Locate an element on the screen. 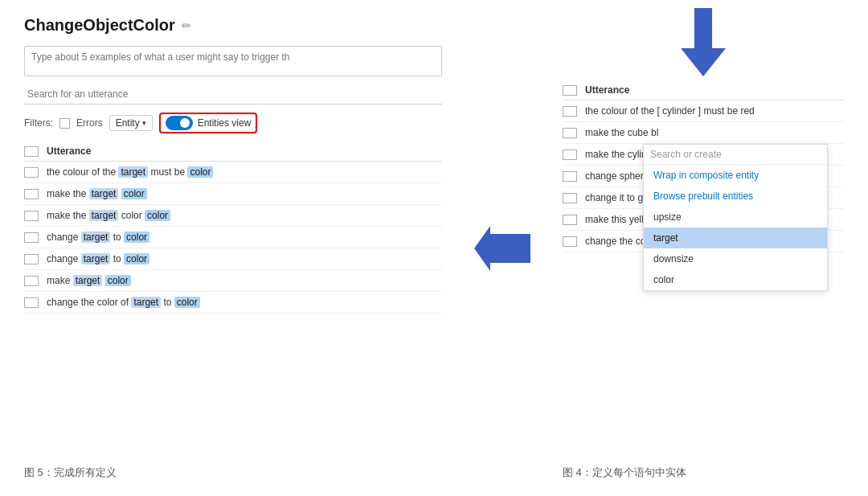 Image resolution: width=868 pixels, height=496 pixels. arrow-head is located at coordinates (703, 63).